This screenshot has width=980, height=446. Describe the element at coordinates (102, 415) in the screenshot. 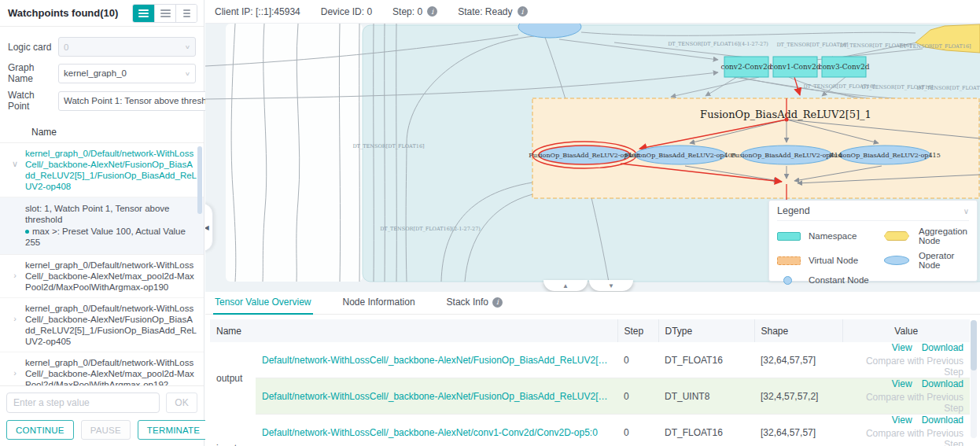

I see `sidebar-controls: OK CONTINUE PAUSE TERMINATE` at that location.